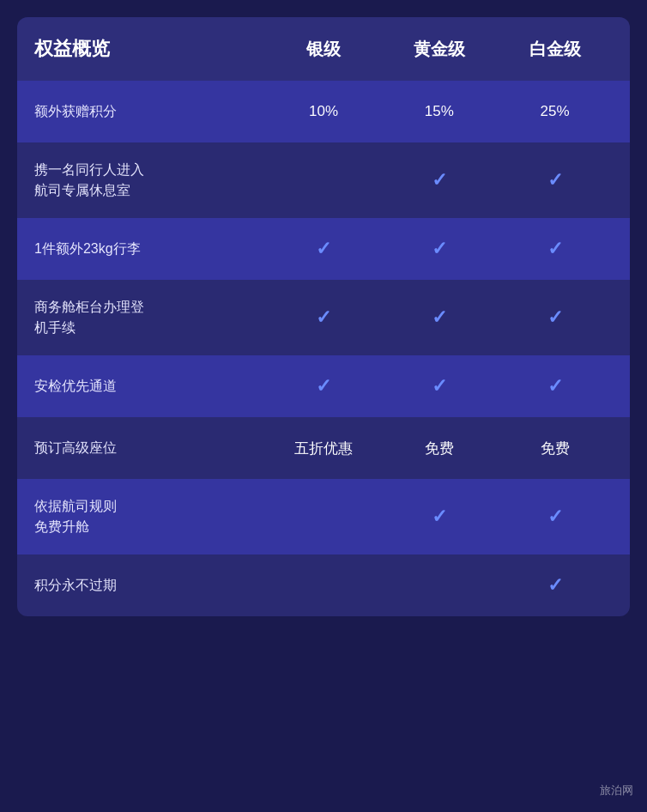  Describe the element at coordinates (324, 249) in the screenshot. I see `table-row: 1件额外23kg行李✓✓✓` at that location.